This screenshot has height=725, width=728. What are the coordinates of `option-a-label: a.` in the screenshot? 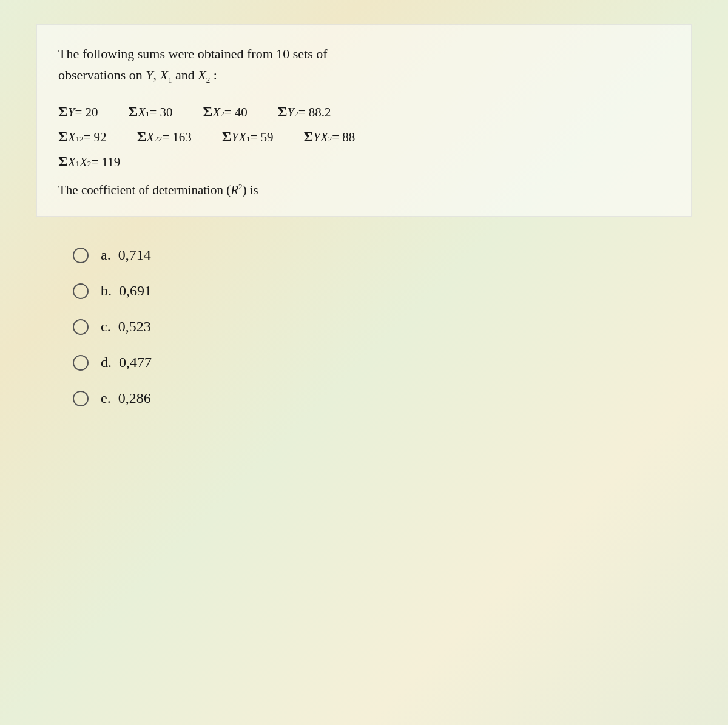 It's located at (106, 255).